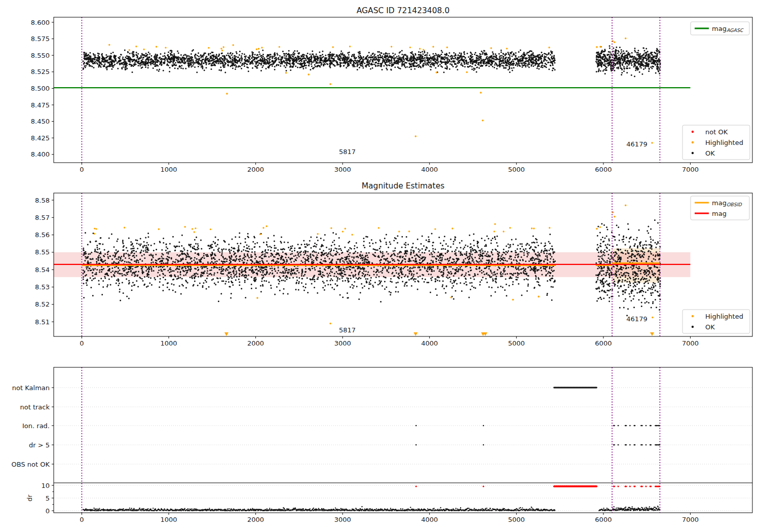 Image resolution: width=760 pixels, height=532 pixels. I want to click on legend-1: HighlightedOK, so click(716, 321).